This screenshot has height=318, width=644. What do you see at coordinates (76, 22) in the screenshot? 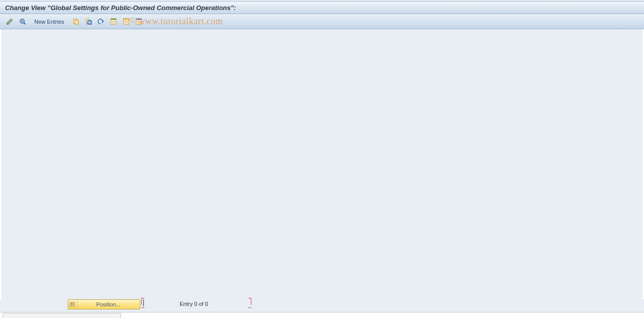
I see `copy-button` at bounding box center [76, 22].